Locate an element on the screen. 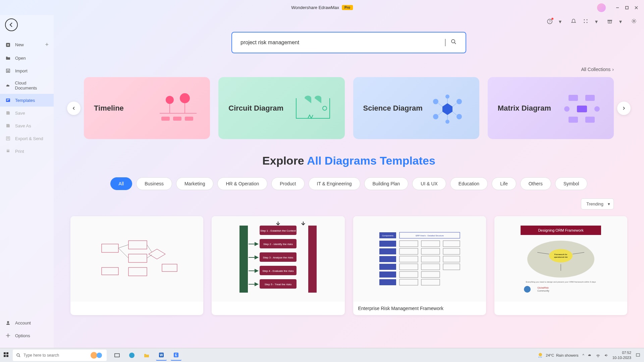 This screenshot has width=644, height=362. chip-others: Others is located at coordinates (536, 184).